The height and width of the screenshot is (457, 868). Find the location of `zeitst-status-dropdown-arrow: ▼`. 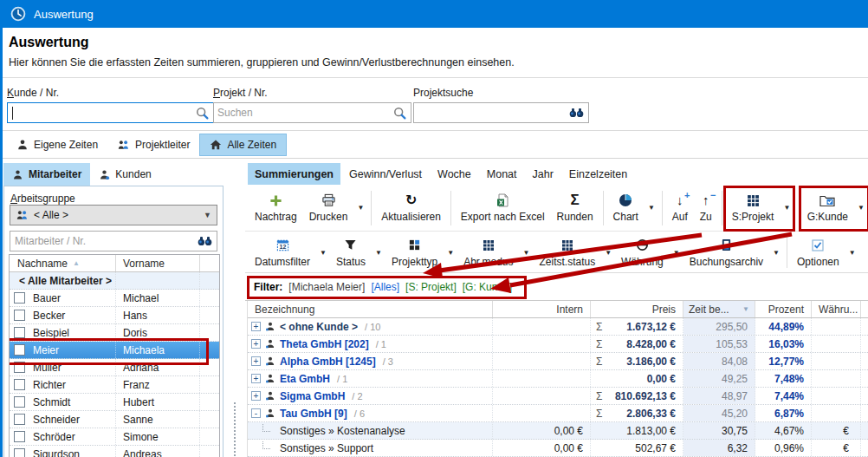

zeitst-status-dropdown-arrow: ▼ is located at coordinates (608, 253).